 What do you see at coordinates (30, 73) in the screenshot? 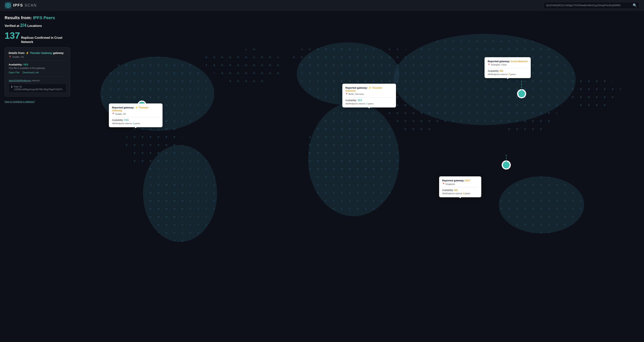
I see `download-link: Download Link` at bounding box center [30, 73].